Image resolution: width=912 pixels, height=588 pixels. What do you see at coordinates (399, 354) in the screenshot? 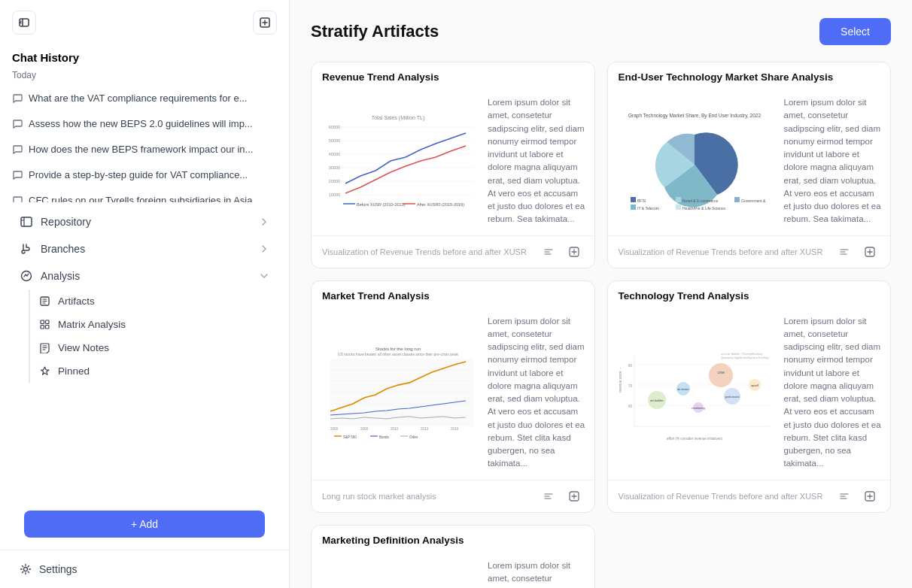
I see `svg-text:US stocks have beaten all othe: US stocks have beaten all other asset cl…` at bounding box center [399, 354].